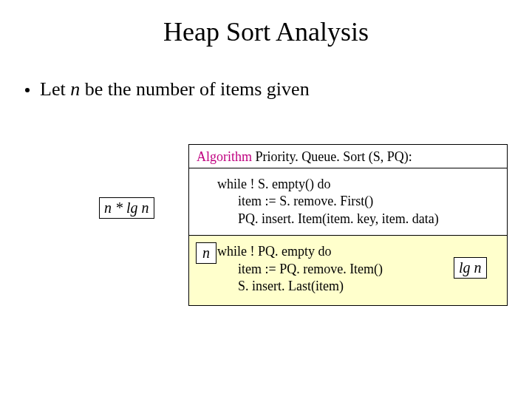 The width and height of the screenshot is (532, 399). Describe the element at coordinates (206, 253) in the screenshot. I see `annotation-n-text: n` at that location.